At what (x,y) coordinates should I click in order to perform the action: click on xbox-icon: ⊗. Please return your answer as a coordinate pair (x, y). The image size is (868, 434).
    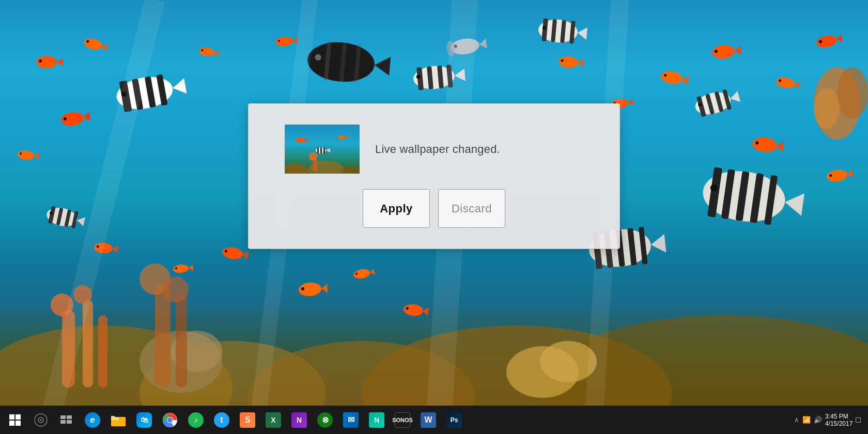
    Looking at the image, I should click on (325, 420).